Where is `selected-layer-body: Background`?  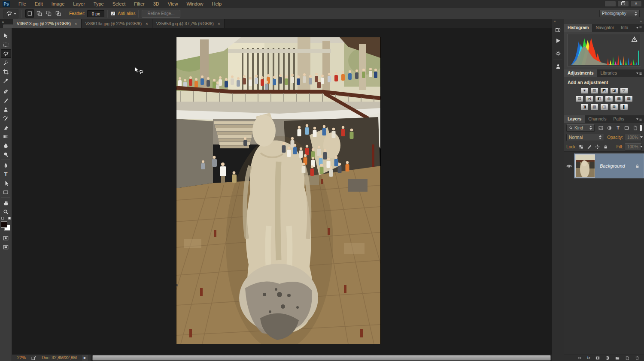 selected-layer-body: Background is located at coordinates (609, 166).